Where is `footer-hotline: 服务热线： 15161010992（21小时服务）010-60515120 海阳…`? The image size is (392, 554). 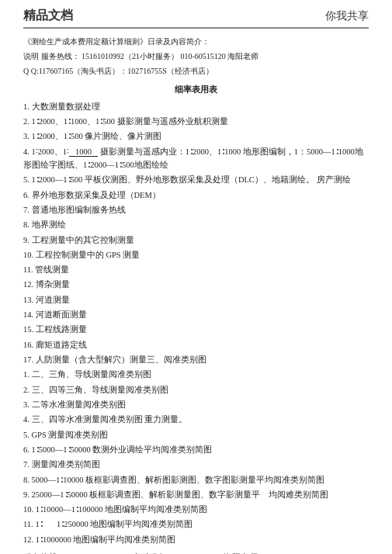
footer-hotline: 服务热线： 15161010992（21小时服务）010-60515120 海阳… is located at coordinates (196, 552).